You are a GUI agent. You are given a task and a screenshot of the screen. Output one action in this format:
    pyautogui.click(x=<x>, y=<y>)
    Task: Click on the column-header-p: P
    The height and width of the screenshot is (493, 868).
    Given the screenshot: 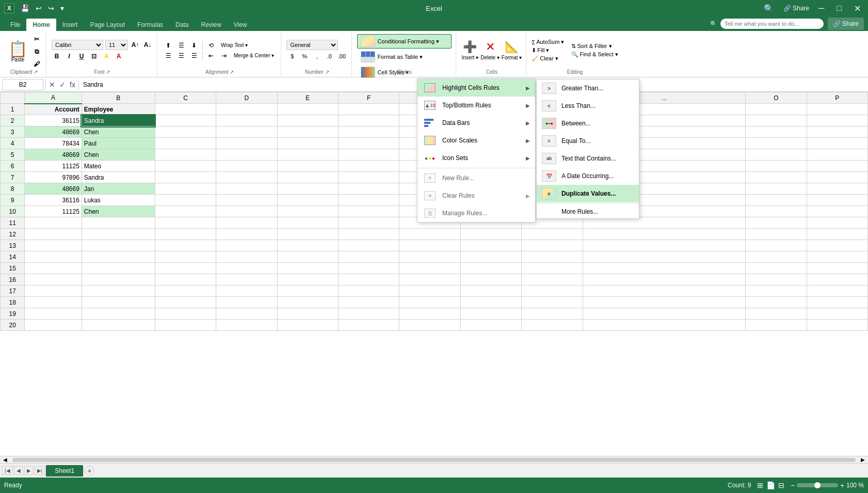 What is the action you would take?
    pyautogui.click(x=837, y=98)
    